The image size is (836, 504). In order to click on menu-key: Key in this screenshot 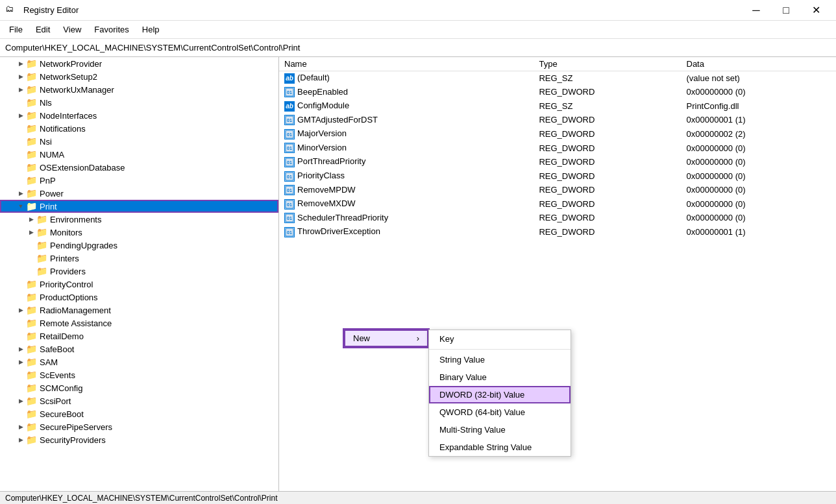, I will do `click(500, 339)`.